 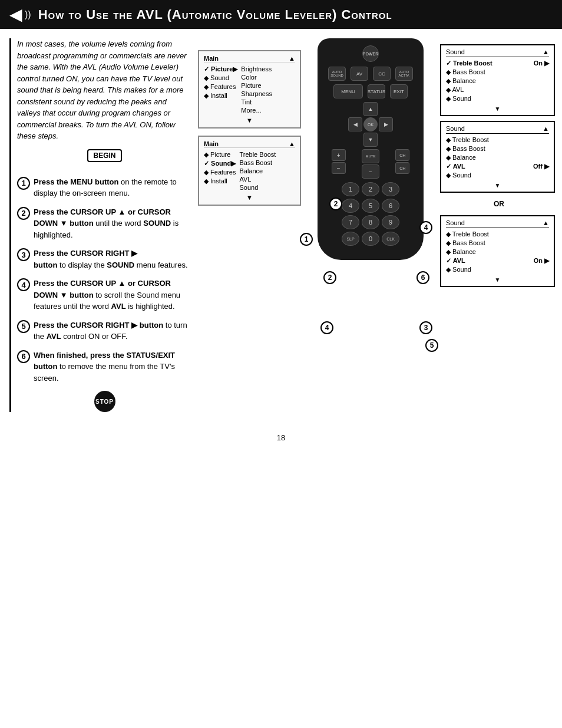 What do you see at coordinates (105, 187) in the screenshot?
I see `step-1: 1 Press the MENU button on the remote to…` at bounding box center [105, 187].